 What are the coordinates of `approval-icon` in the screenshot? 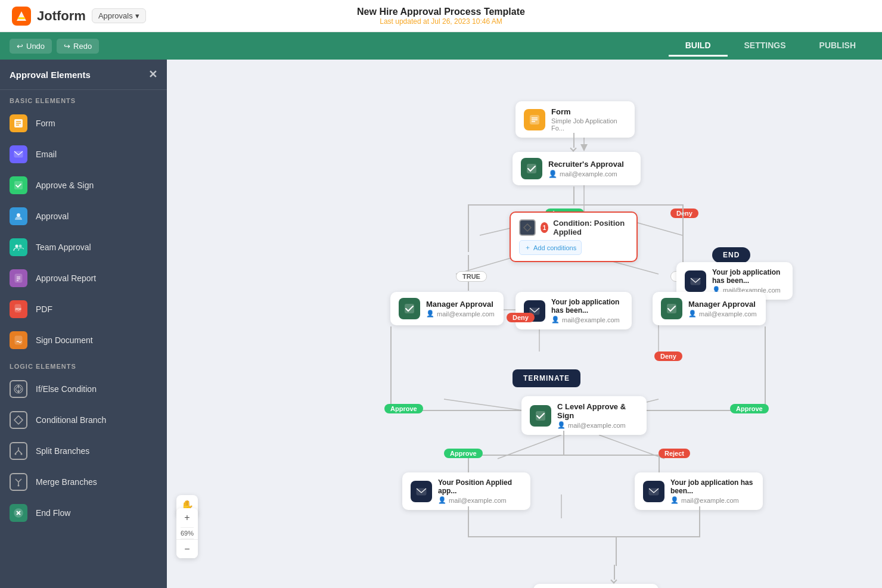 It's located at (18, 216).